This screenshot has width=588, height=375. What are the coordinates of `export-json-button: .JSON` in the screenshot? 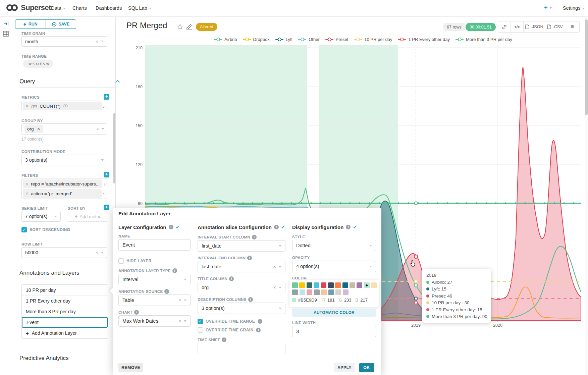 It's located at (534, 27).